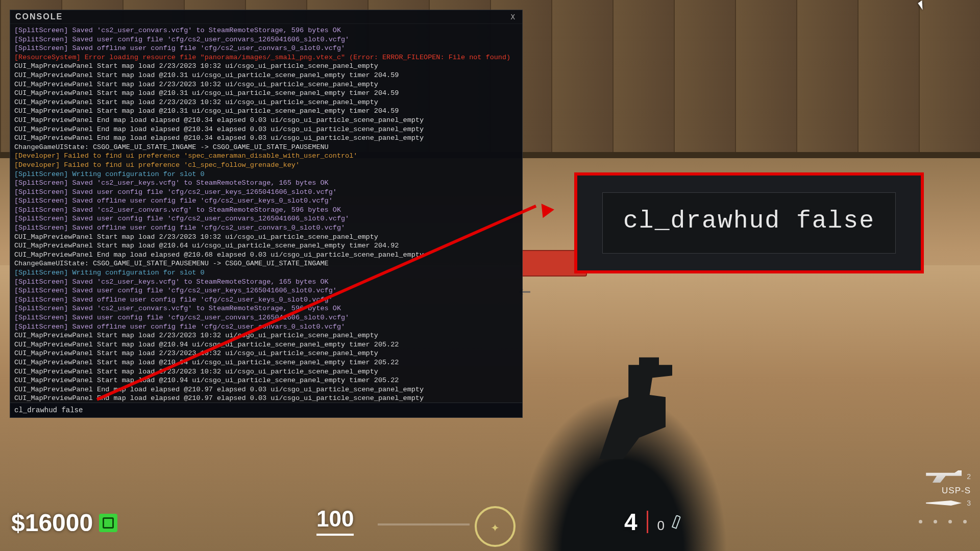  Describe the element at coordinates (944, 503) in the screenshot. I see `knife-icon` at that location.